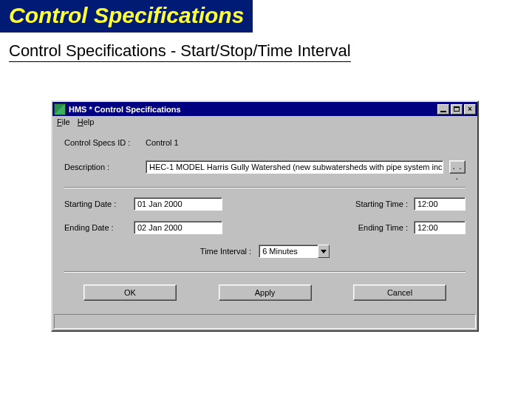  Describe the element at coordinates (265, 109) in the screenshot. I see `titlebar: HMS * Control Specifications ×` at that location.